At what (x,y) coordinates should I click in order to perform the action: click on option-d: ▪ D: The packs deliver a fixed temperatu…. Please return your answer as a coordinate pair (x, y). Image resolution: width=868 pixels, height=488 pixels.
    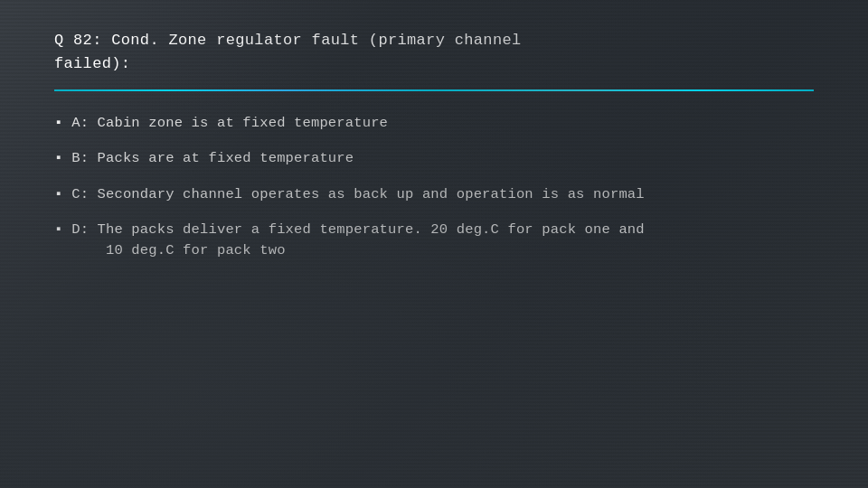
    Looking at the image, I should click on (434, 240).